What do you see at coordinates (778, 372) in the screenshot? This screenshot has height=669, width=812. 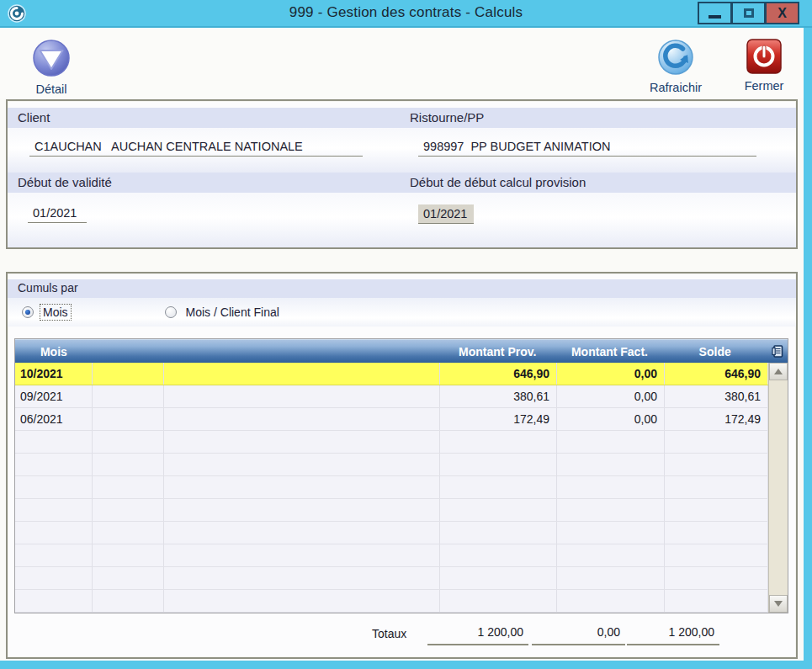 I see `arrow-up-icon` at bounding box center [778, 372].